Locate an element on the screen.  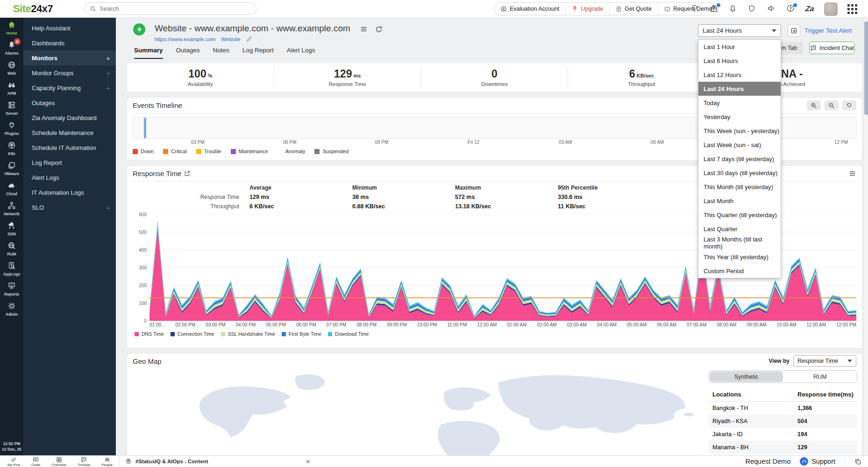
close-icon: ✕ is located at coordinates (307, 461).